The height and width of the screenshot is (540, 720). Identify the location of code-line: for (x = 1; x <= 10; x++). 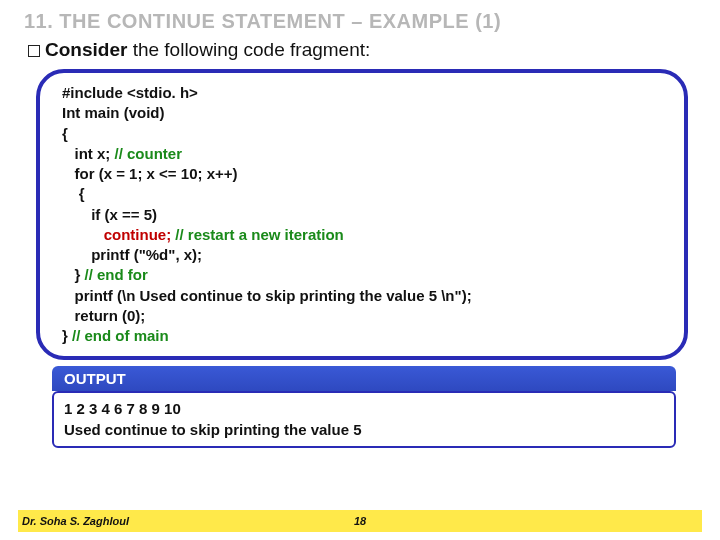
(150, 174).